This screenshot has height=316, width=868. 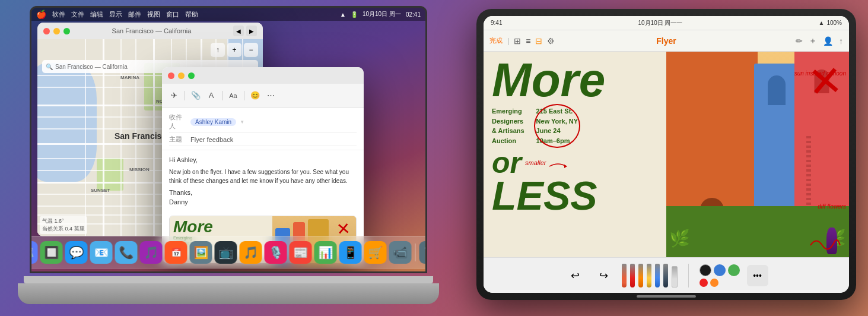 What do you see at coordinates (218, 50) in the screenshot?
I see `map-share-button: ↑` at bounding box center [218, 50].